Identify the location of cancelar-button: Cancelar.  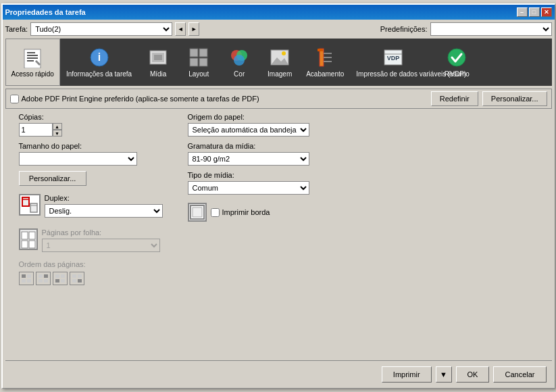
(520, 374).